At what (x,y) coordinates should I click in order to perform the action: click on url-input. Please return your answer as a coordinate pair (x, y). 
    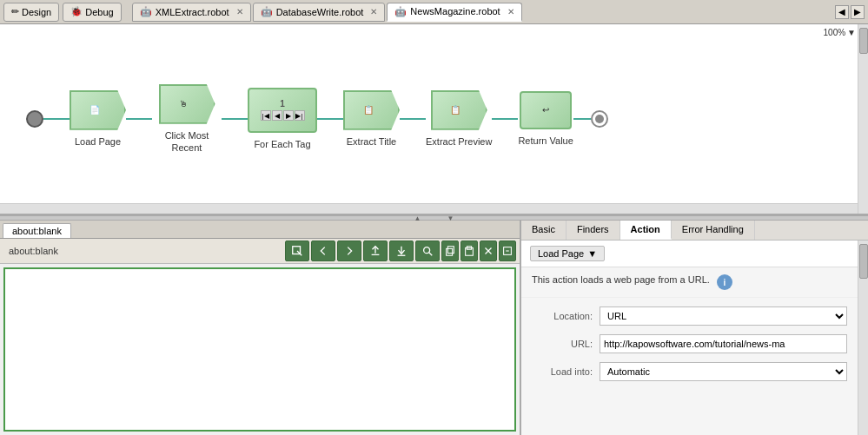
    Looking at the image, I should click on (723, 344).